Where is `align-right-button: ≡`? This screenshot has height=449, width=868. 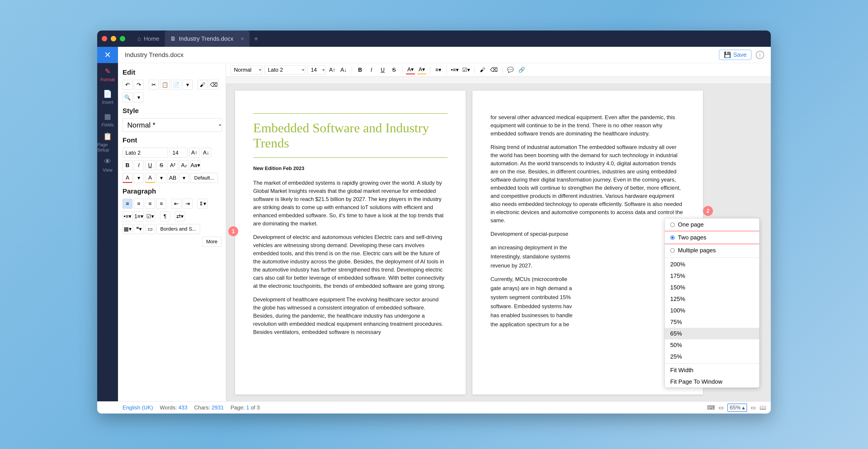 align-right-button: ≡ is located at coordinates (150, 204).